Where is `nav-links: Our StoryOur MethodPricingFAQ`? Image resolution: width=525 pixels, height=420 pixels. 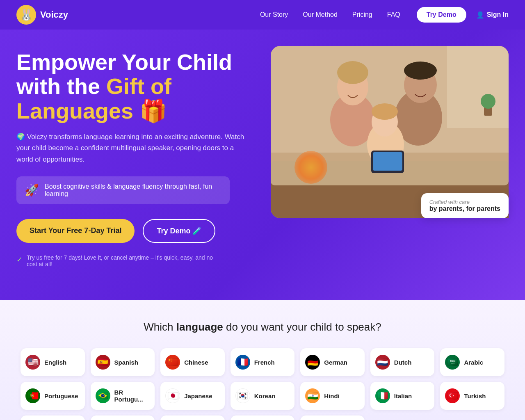 nav-links: Our StoryOur MethodPricingFAQ is located at coordinates (330, 15).